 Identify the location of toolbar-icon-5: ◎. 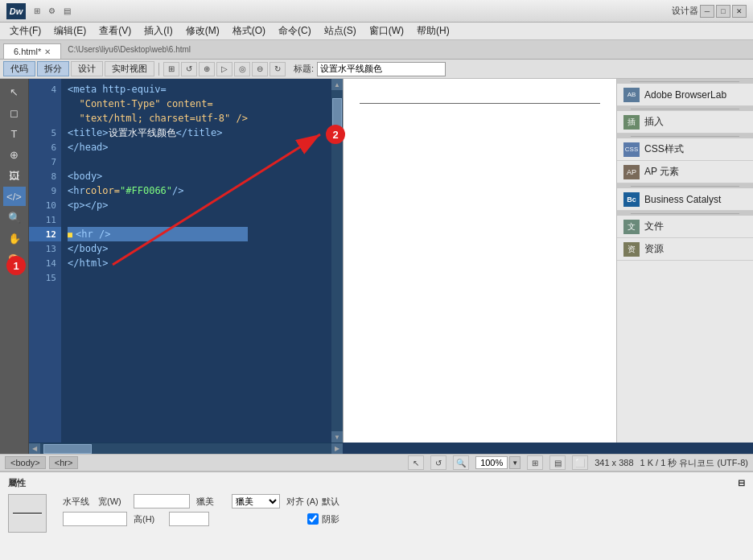
(242, 69).